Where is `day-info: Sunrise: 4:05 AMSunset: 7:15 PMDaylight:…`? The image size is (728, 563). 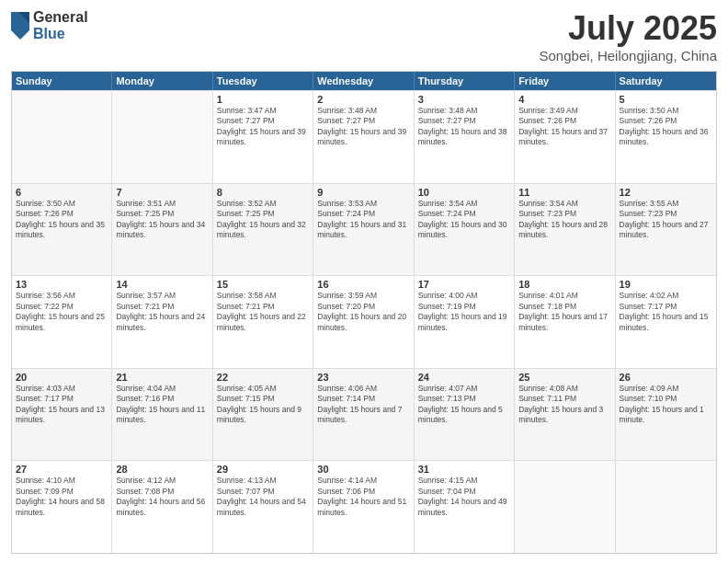
day-info: Sunrise: 4:05 AMSunset: 7:15 PMDaylight:… is located at coordinates (263, 405).